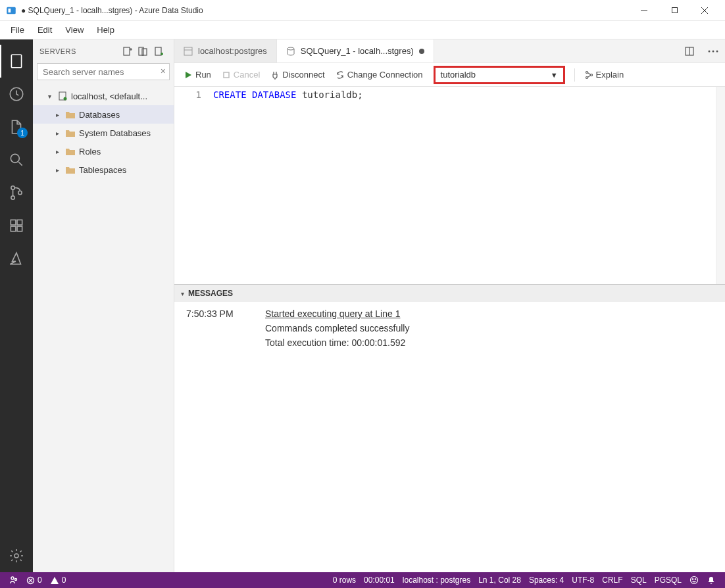 This screenshot has height=588, width=725. What do you see at coordinates (337, 343) in the screenshot?
I see `message-text: Total execution time: 00:00:01.592` at bounding box center [337, 343].